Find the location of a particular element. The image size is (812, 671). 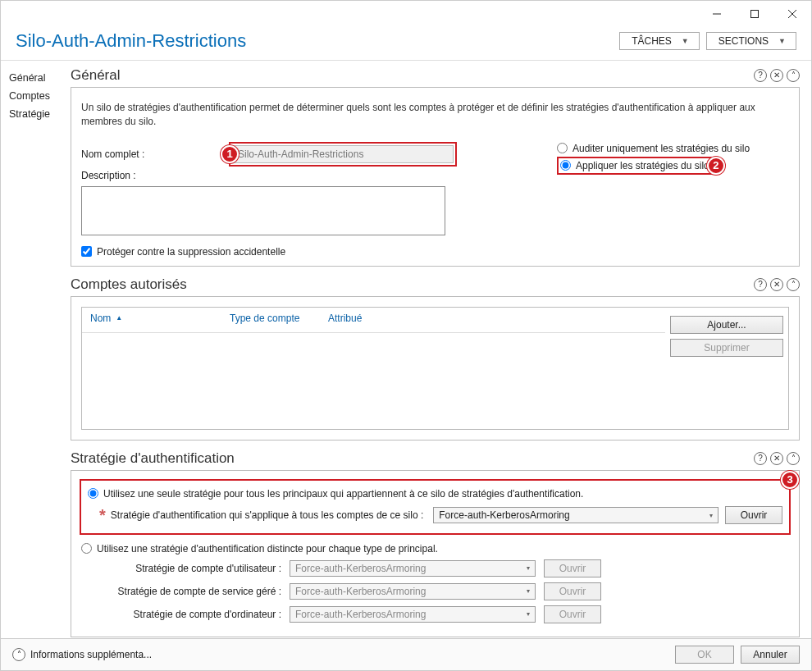

apply-radio is located at coordinates (566, 166).